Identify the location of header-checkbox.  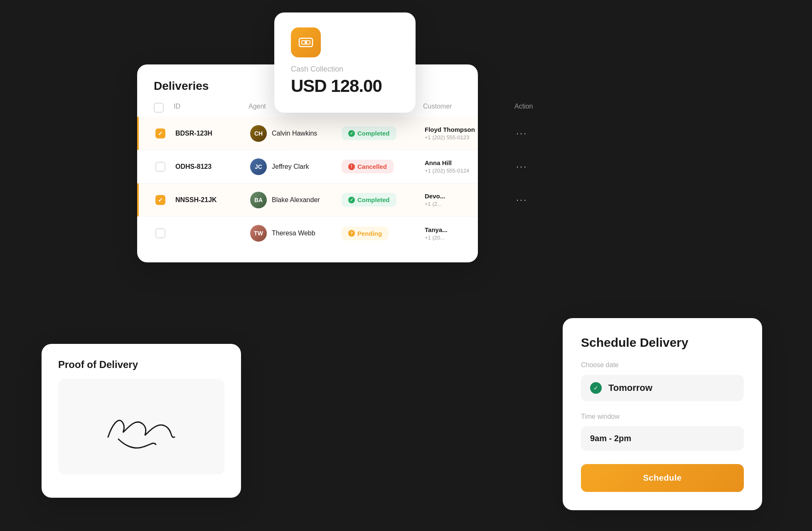
(159, 108).